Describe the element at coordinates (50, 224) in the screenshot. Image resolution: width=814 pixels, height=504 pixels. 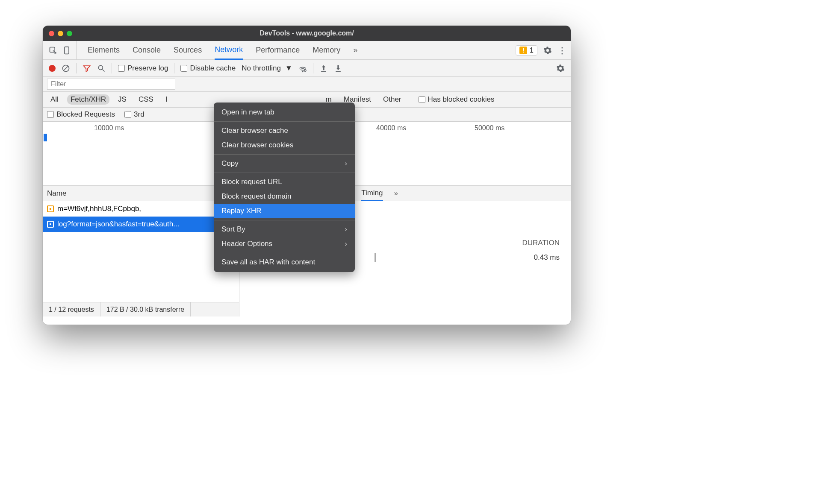
I see `xhr-file-icon` at that location.